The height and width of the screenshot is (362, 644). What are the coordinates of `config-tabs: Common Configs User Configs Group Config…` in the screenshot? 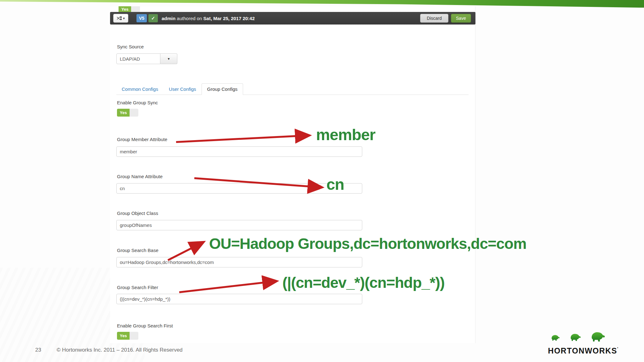 It's located at (292, 89).